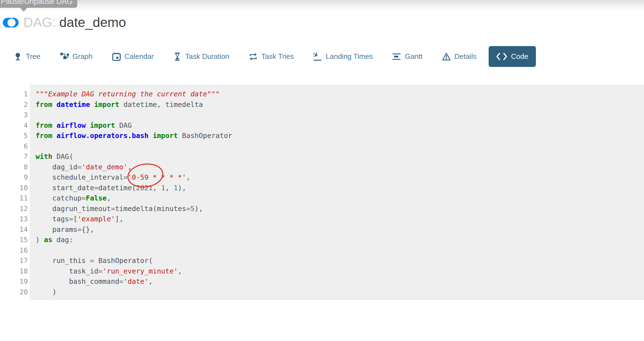 Image resolution: width=644 pixels, height=341 pixels. I want to click on pause-toggle, so click(11, 23).